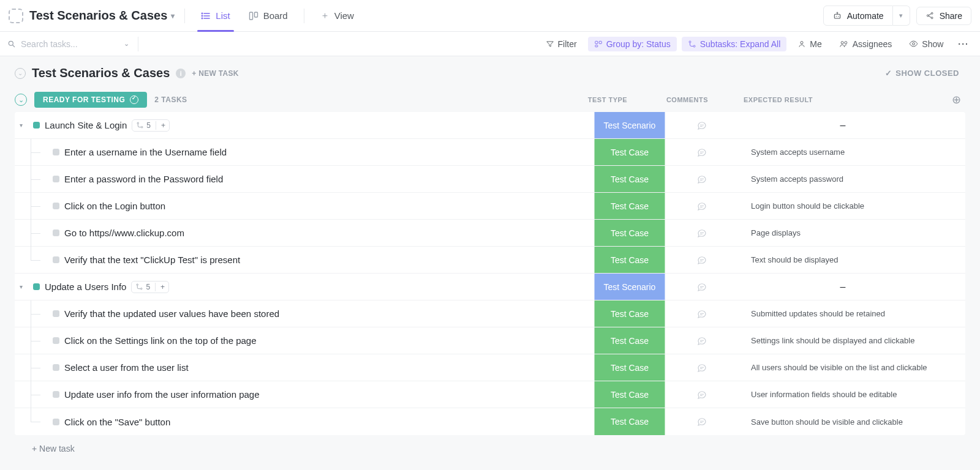  Describe the element at coordinates (490, 314) in the screenshot. I see `subtask-row: Verify that the updated user values have…` at that location.